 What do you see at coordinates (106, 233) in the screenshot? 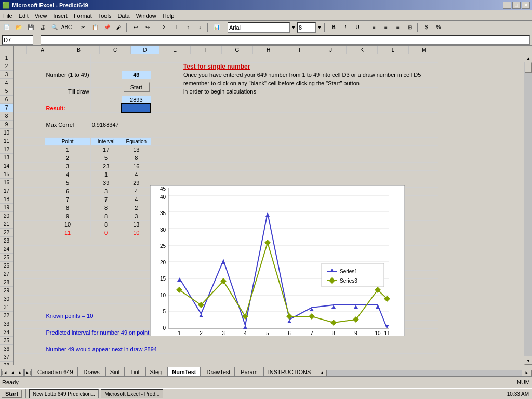
I see `cell-c22: 0` at bounding box center [106, 233].